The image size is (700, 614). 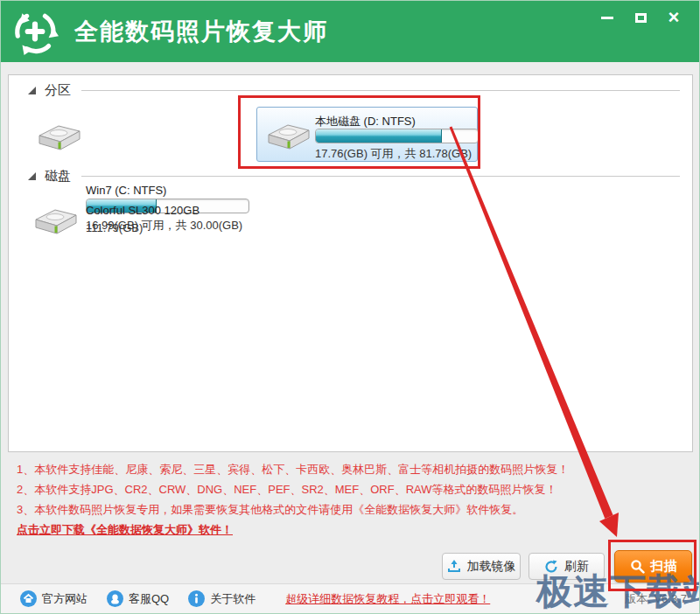 What do you see at coordinates (222, 598) in the screenshot?
I see `about-software-button: 关于软件` at bounding box center [222, 598].